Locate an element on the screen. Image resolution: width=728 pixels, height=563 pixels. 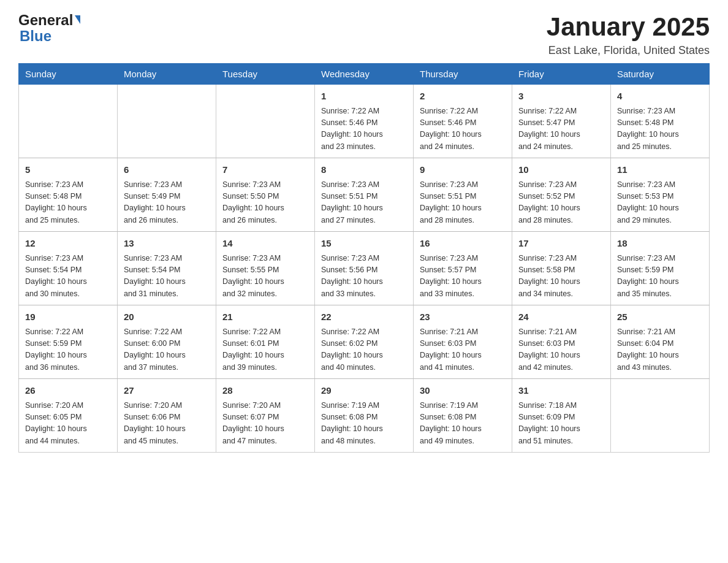
calendar-cell: 2Sunrise: 7:22 AM Sunset: 5:46 PM Daylig… is located at coordinates (463, 121).